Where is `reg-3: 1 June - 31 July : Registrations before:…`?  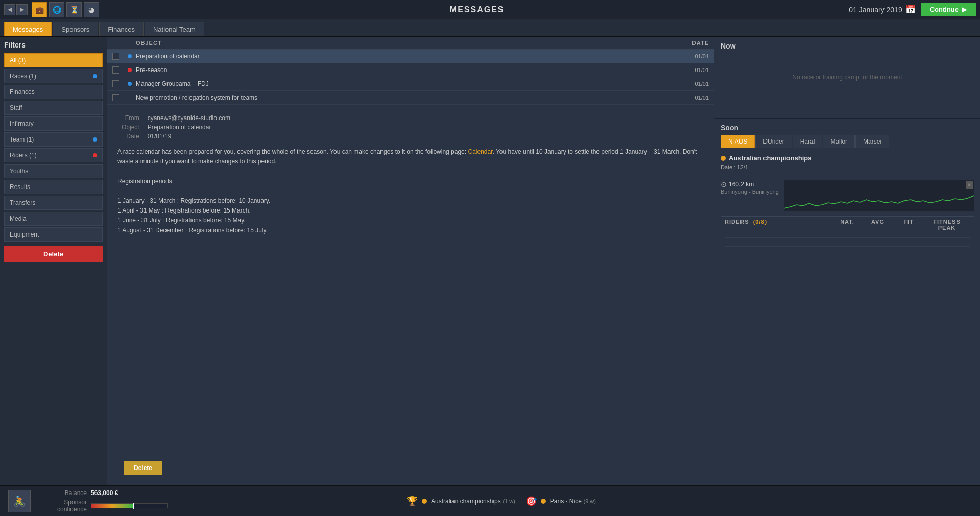 reg-3: 1 June - 31 July : Registrations before:… is located at coordinates (411, 221).